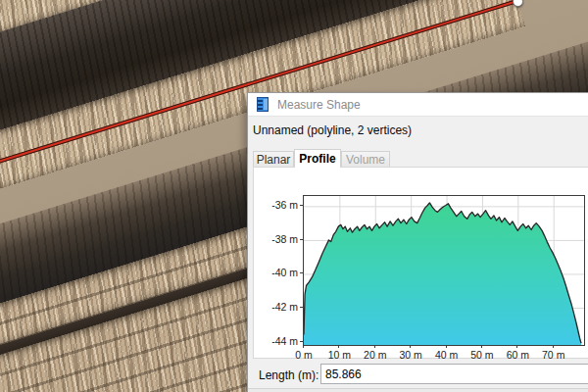 Image resolution: width=588 pixels, height=392 pixels. I want to click on length-label: Length (m):, so click(288, 375).